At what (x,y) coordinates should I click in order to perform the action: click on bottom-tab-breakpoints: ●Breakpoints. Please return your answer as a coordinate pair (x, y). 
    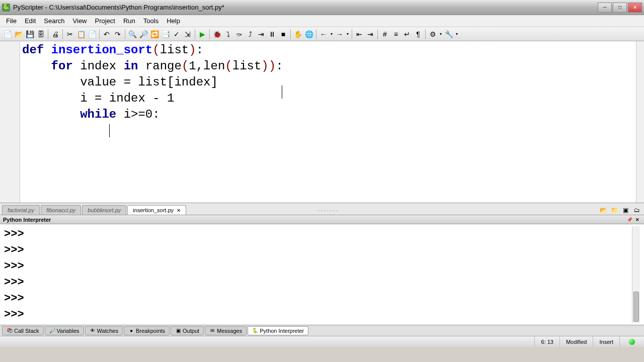
    Looking at the image, I should click on (147, 331).